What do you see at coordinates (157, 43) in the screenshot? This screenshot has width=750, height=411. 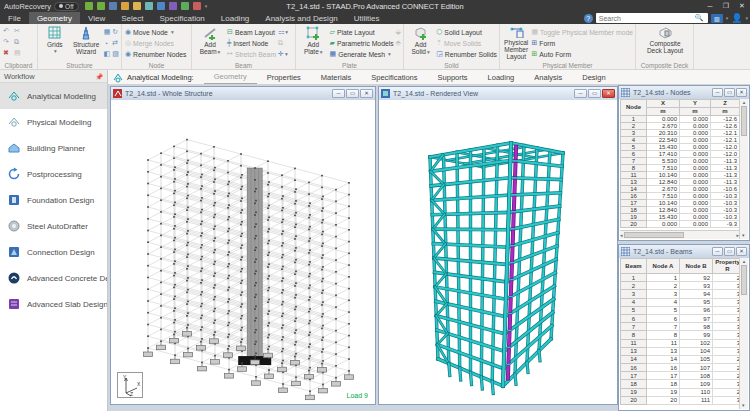 I see `merge-nodes-button: ◎Merge Nodes` at bounding box center [157, 43].